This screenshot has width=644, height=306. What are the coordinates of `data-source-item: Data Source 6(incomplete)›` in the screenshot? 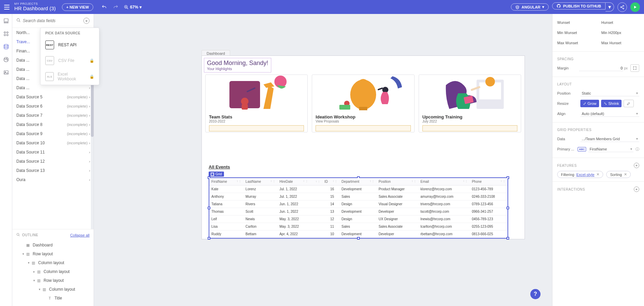 It's located at (53, 106).